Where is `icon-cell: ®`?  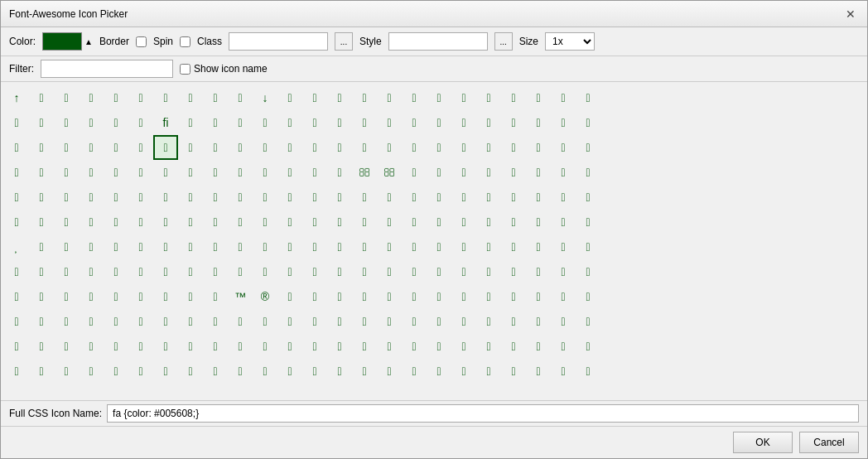
icon-cell: ® is located at coordinates (265, 297).